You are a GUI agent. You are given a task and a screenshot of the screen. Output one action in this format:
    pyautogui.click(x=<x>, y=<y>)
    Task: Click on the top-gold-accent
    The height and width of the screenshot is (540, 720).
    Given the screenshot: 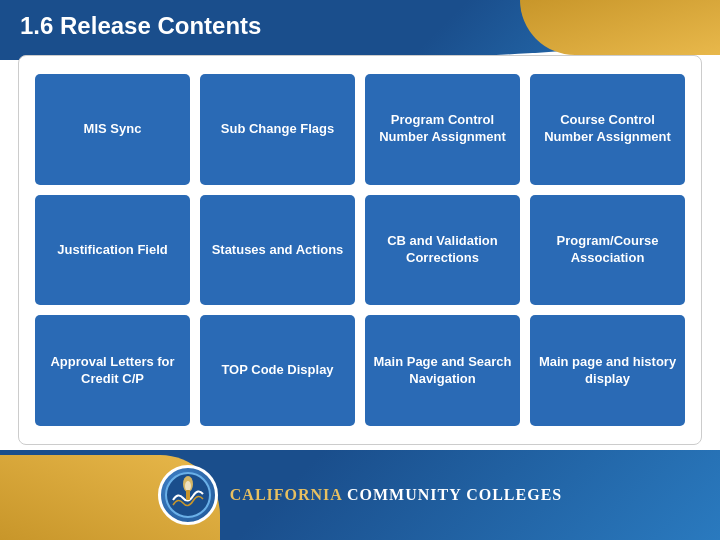 What is the action you would take?
    pyautogui.click(x=620, y=28)
    